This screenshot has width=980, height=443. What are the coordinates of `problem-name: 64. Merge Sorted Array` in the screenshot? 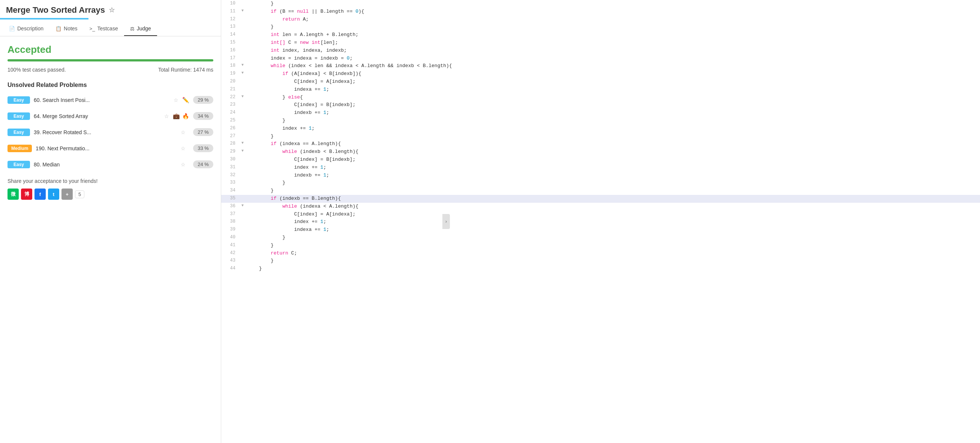 It's located at (97, 116).